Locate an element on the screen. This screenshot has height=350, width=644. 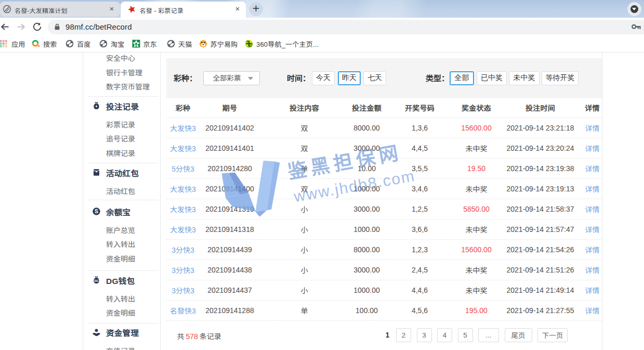
url-text: 98mf.cc/betRecord is located at coordinates (99, 27).